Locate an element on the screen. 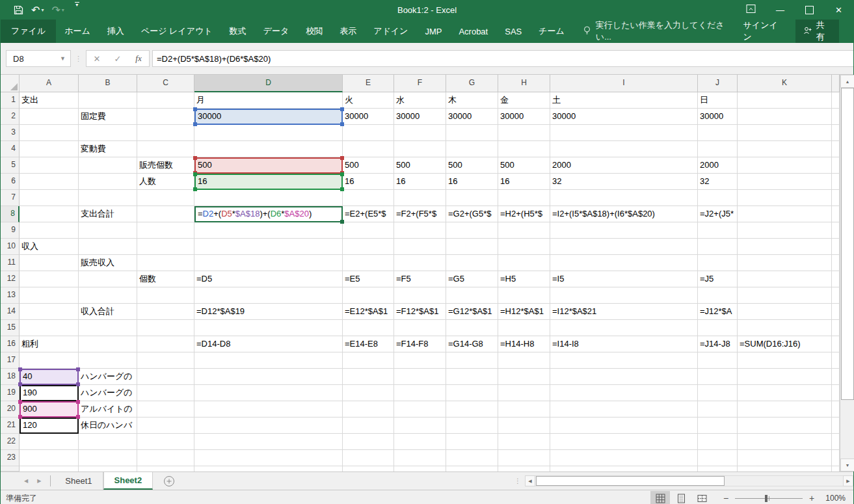  cell-B11: 販売収入 is located at coordinates (108, 263).